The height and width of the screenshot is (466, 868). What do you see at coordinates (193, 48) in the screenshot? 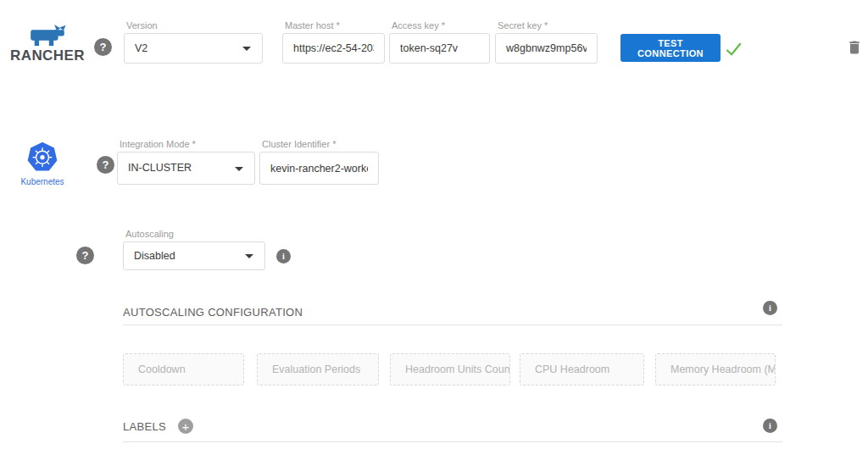
I see `version-select: Version V2` at bounding box center [193, 48].